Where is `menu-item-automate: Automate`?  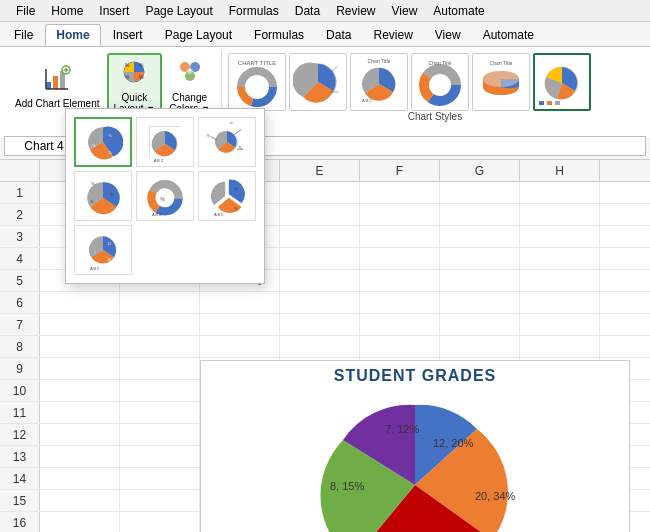
menu-item-automate: Automate is located at coordinates (458, 11).